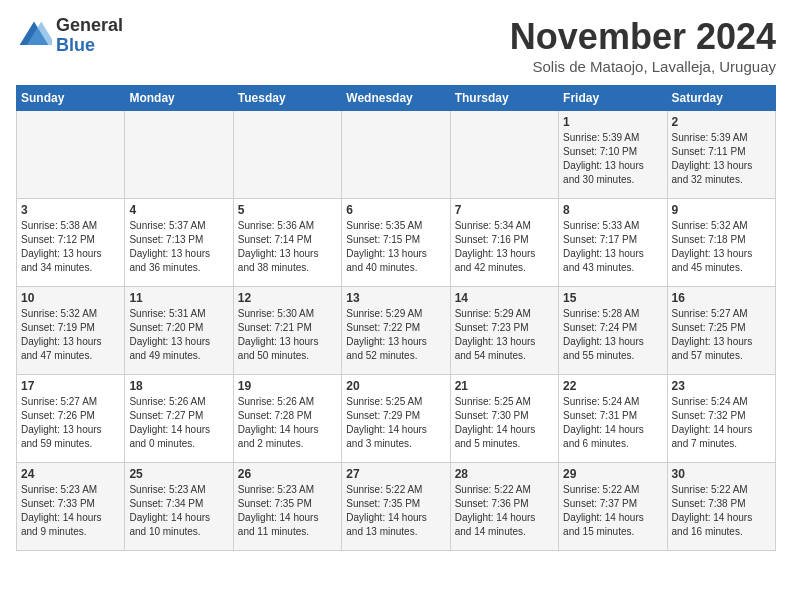  Describe the element at coordinates (288, 423) in the screenshot. I see `day-info: Sunrise: 5:26 AM Sunset: 7:28 PM Dayligh…` at that location.